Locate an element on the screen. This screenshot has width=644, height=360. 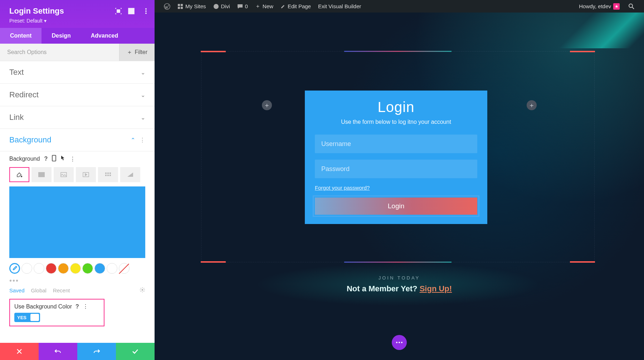
responsive-icon is located at coordinates (54, 159).